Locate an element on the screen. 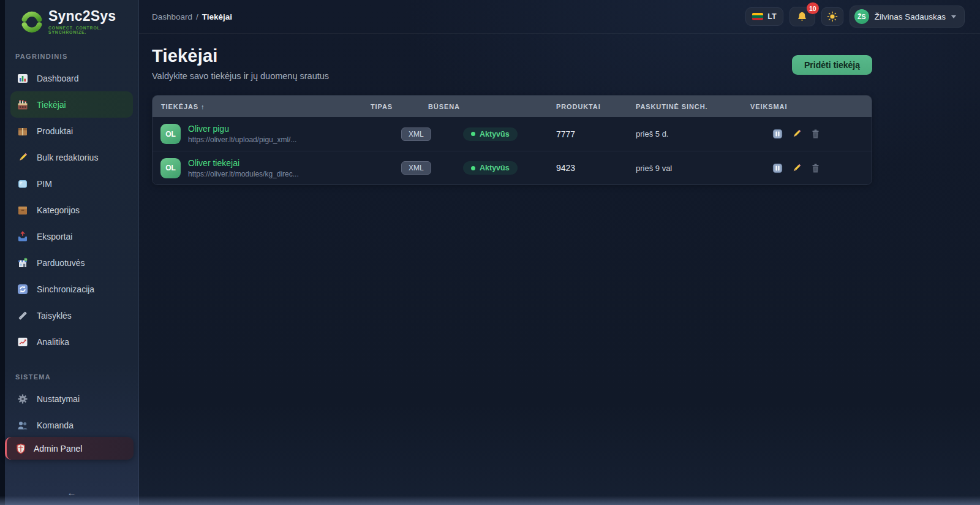 This screenshot has height=505, width=980. supplier-url: https://oliver.lt/upload/pigu_xml/... is located at coordinates (243, 140).